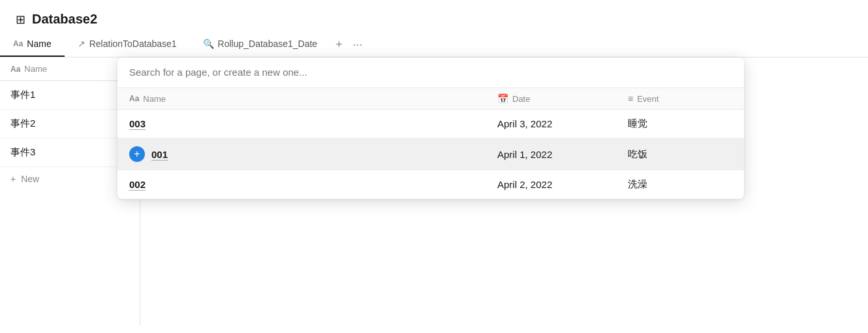  Describe the element at coordinates (434, 44) in the screenshot. I see `tab-bar: Aa Name ↗ RelationToDatabase1 🔍 Rollup_D…` at that location.